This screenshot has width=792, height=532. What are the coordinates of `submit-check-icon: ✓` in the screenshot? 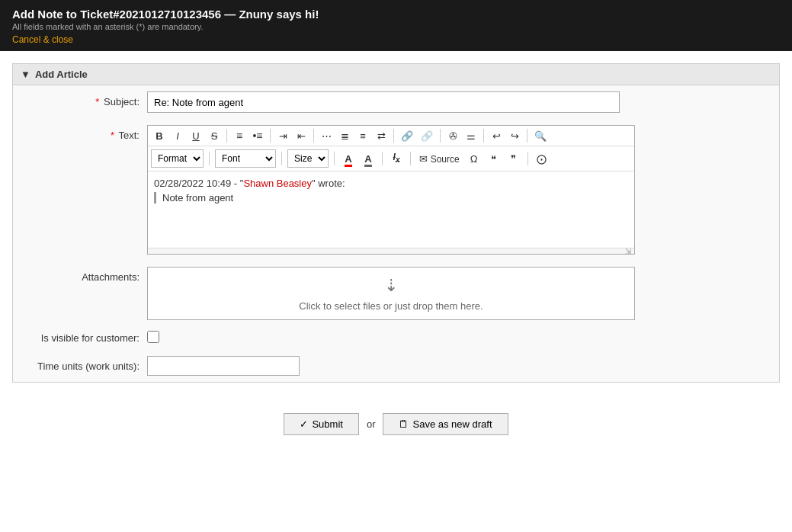 It's located at (303, 424).